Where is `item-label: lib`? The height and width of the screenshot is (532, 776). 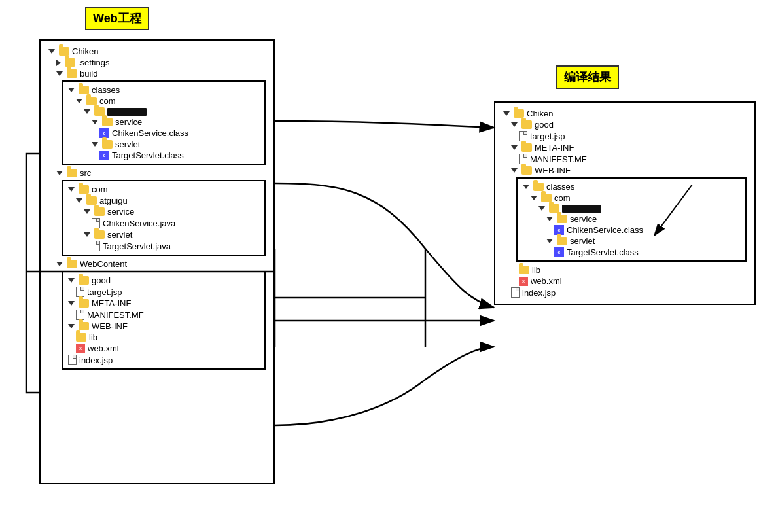
item-label: lib is located at coordinates (93, 338).